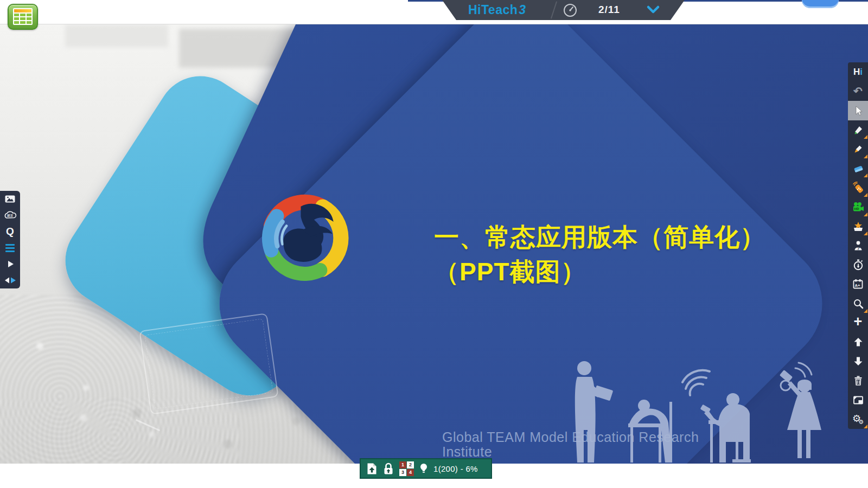  I want to click on page-indicator: 2/11, so click(609, 10).